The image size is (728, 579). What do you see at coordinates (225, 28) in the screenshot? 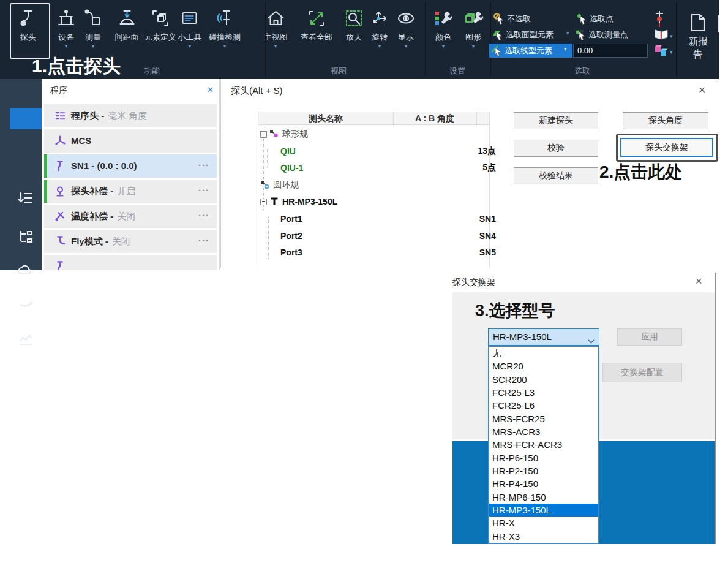
I see `ribbon-collision-button: 碰撞检测▾` at bounding box center [225, 28].